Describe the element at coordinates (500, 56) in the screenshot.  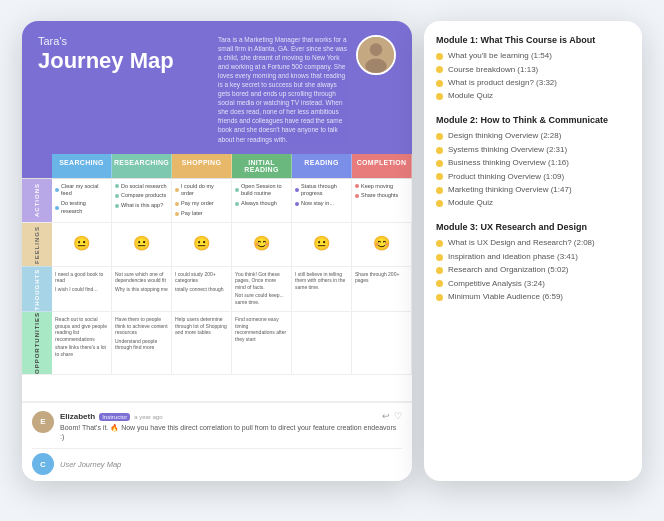
I see `module-item-text: What you'll be learning (1:54)` at that location.